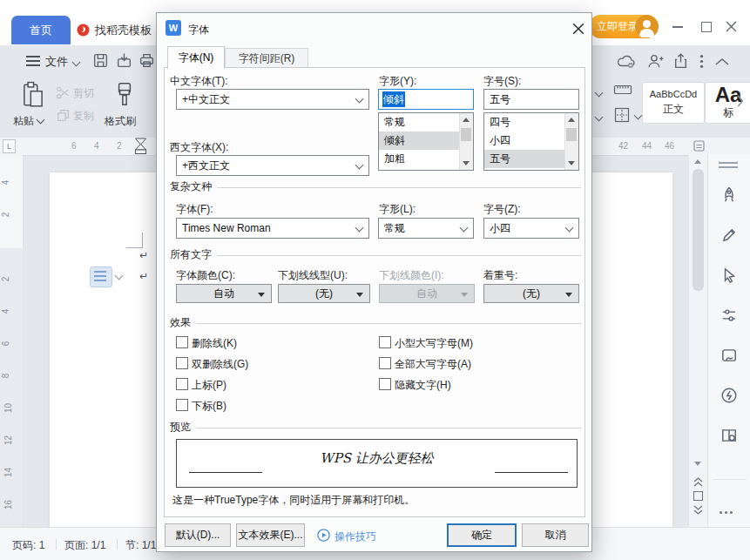 The image size is (750, 560). What do you see at coordinates (646, 26) in the screenshot?
I see `avatar` at bounding box center [646, 26].